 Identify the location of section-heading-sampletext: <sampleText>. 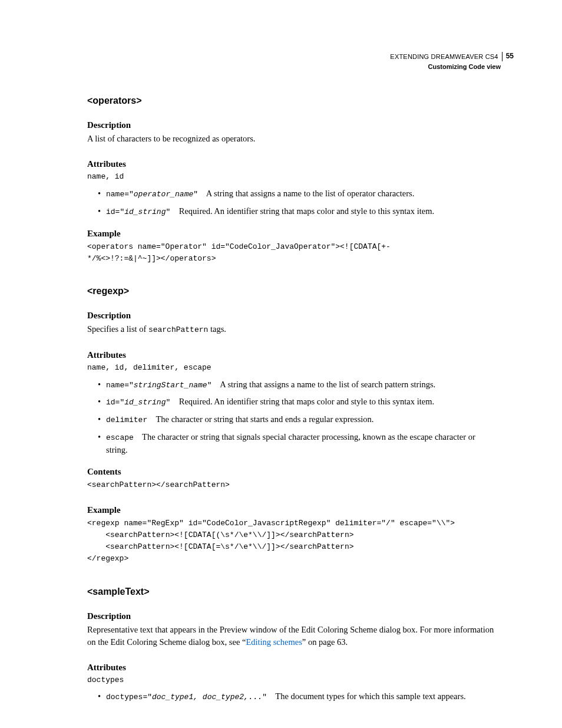
(292, 592).